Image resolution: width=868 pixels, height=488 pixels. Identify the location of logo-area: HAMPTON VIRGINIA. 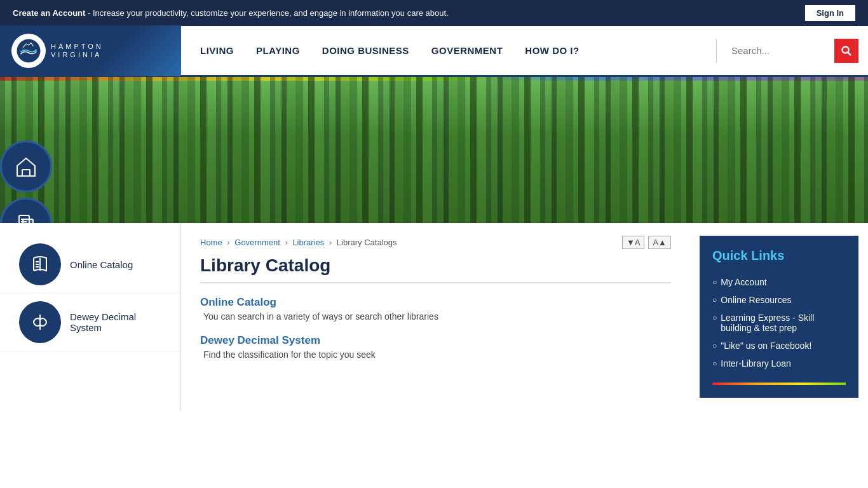
(90, 51).